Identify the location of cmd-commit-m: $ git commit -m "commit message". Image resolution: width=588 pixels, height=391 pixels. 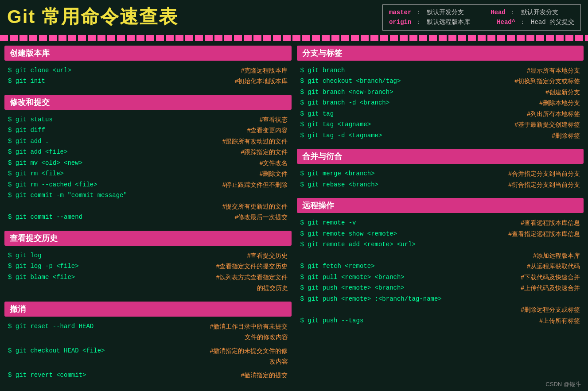
(74, 196).